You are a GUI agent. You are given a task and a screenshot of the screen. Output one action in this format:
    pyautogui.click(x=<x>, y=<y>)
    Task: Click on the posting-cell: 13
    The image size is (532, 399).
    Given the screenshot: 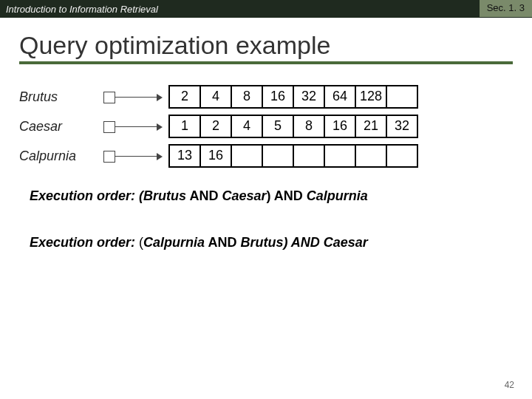 What is the action you would take?
    pyautogui.click(x=185, y=156)
    